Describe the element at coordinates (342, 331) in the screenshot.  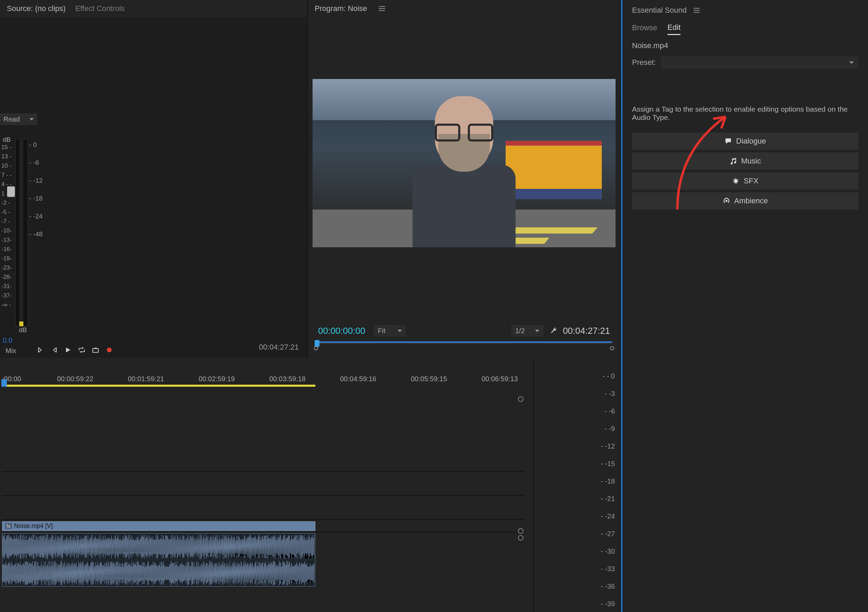
I see `current-timecode: 00:00:00:00` at that location.